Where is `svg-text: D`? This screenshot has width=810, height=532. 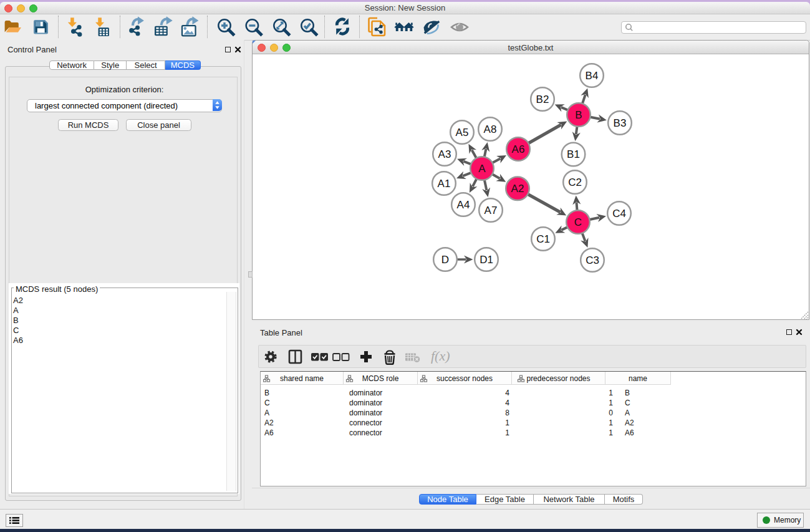
svg-text: D is located at coordinates (445, 259).